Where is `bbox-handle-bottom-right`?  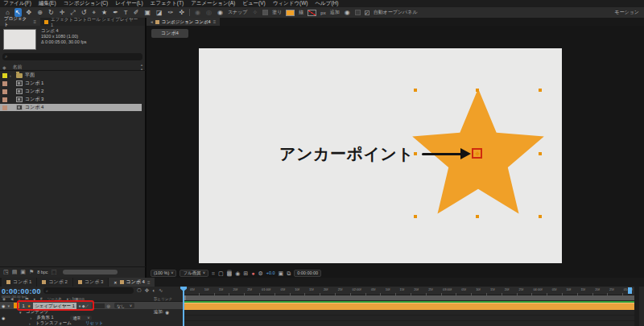 bbox-handle-bottom-right is located at coordinates (540, 217).